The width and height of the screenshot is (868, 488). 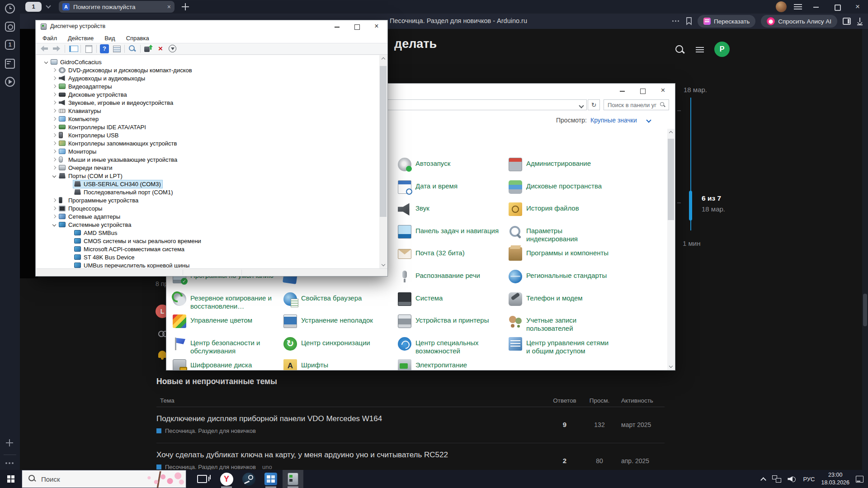 What do you see at coordinates (383, 141) in the screenshot?
I see `scrollbar-thumb` at bounding box center [383, 141].